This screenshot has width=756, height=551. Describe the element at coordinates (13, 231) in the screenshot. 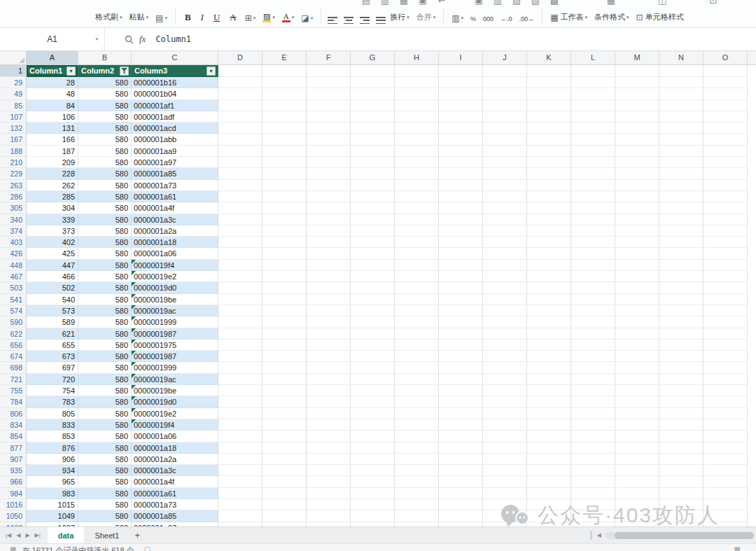

I see `row-number: 374` at that location.